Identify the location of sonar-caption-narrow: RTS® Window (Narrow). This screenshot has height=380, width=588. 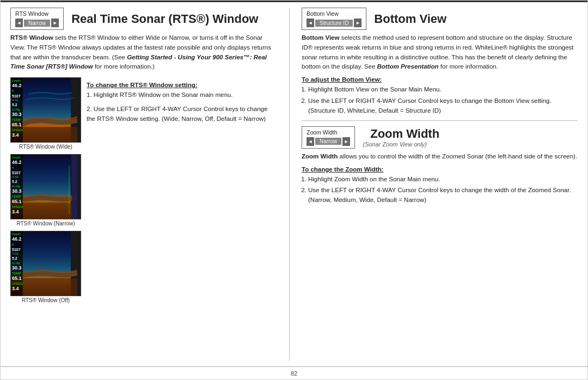
(46, 223).